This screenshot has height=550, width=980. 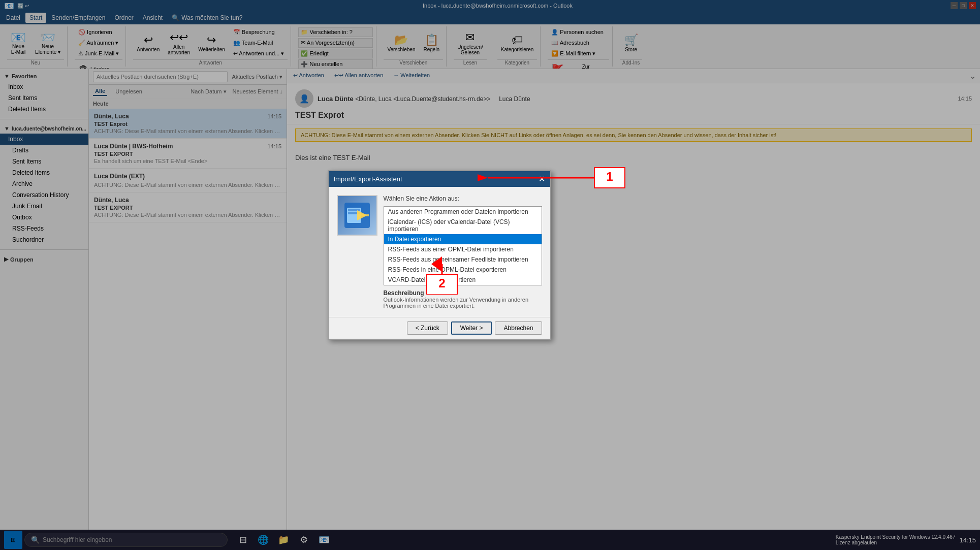 What do you see at coordinates (100, 91) in the screenshot?
I see `filter-all-tab: Alle` at bounding box center [100, 91].